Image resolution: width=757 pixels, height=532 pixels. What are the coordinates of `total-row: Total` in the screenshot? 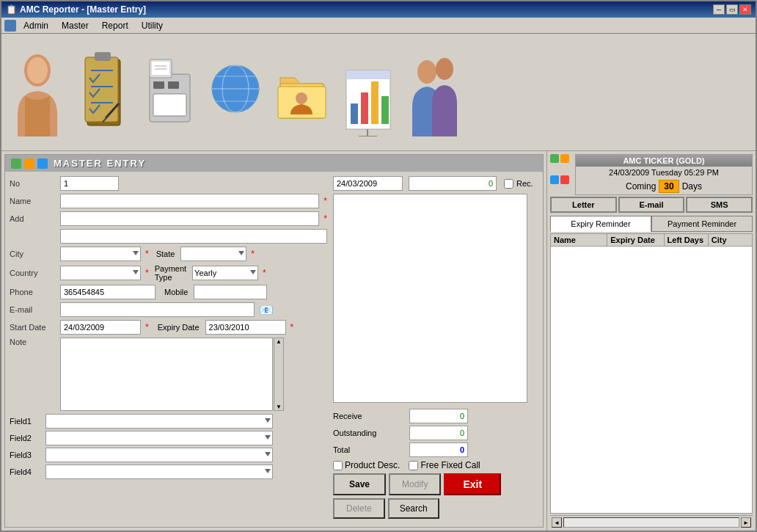 It's located at (436, 450).